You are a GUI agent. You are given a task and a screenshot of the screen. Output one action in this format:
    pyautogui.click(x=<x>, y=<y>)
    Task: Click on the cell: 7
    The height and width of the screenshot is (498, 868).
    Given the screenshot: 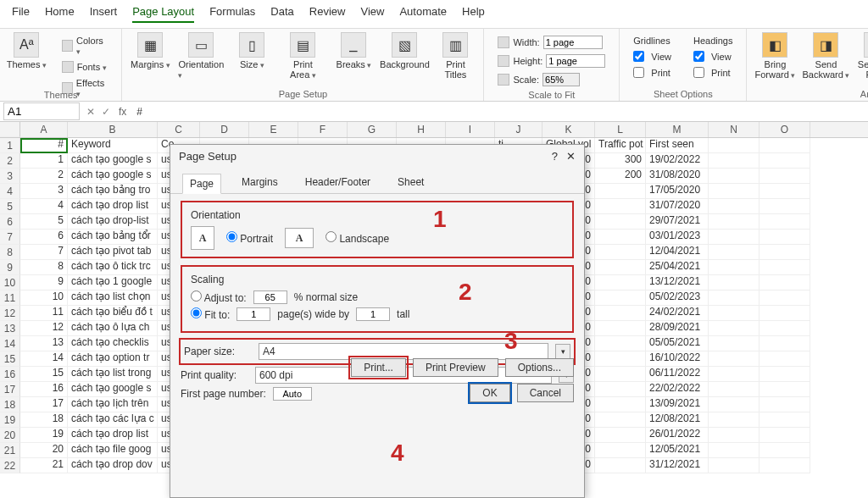 What is the action you would take?
    pyautogui.click(x=44, y=252)
    